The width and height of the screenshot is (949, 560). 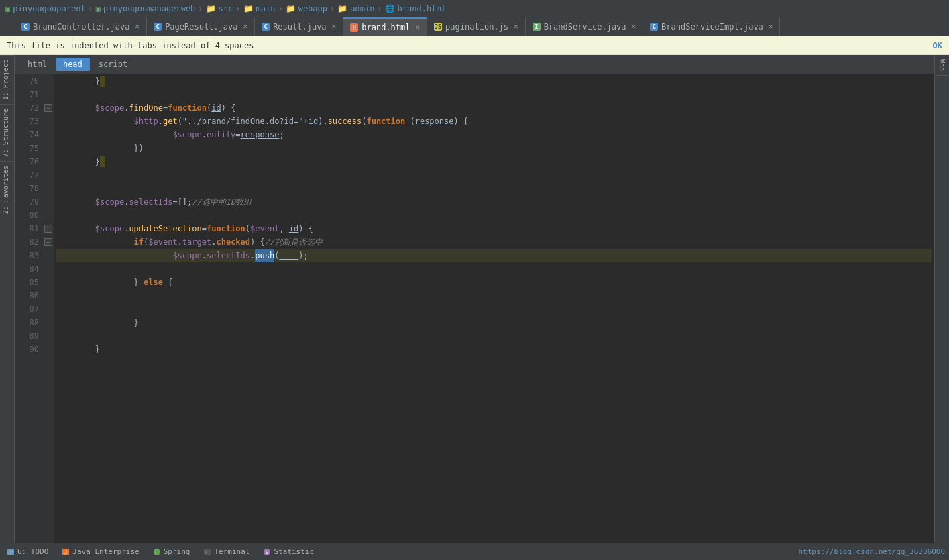 I want to click on svg-text: S, so click(x=267, y=553).